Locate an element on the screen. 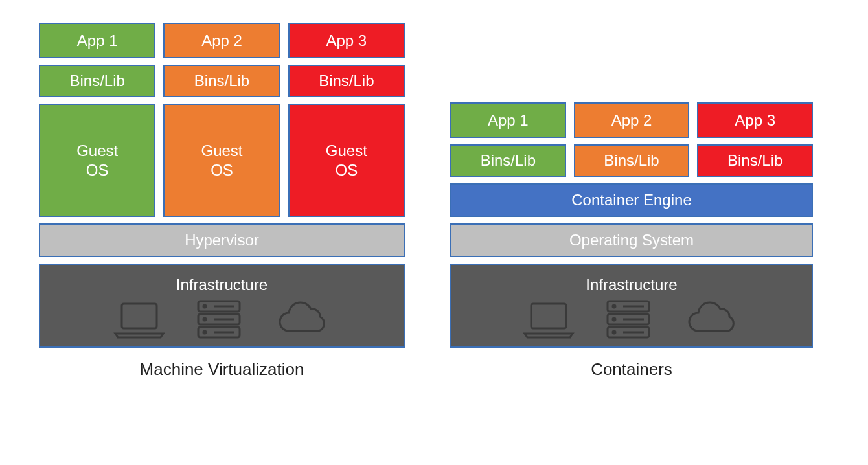 This screenshot has height=465, width=868. ct-infra-icons is located at coordinates (632, 320).